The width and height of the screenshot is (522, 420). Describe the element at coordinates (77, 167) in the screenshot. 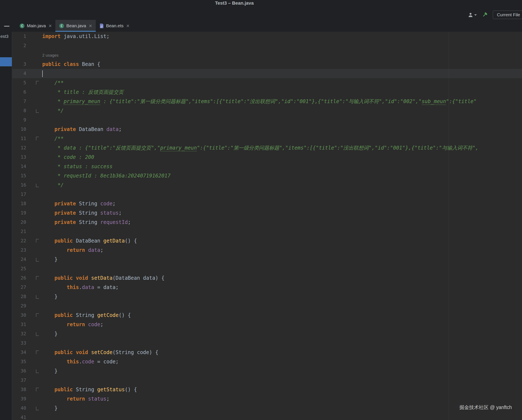

I see `code-text: * status : success` at that location.